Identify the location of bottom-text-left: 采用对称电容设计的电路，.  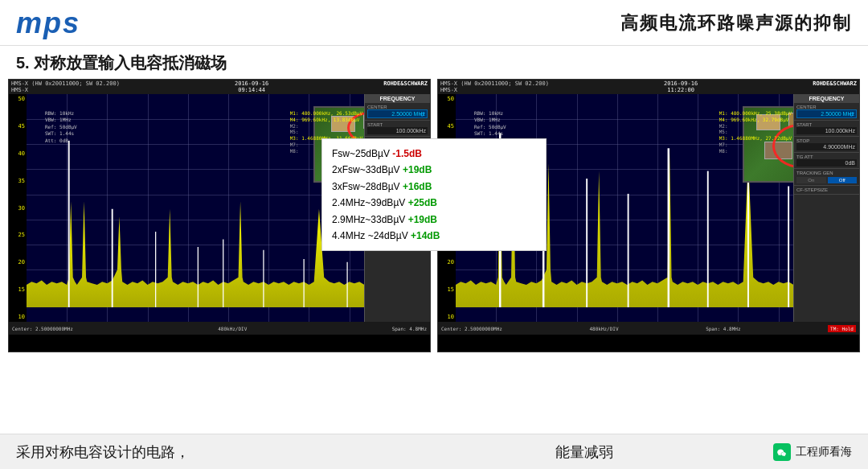
(206, 452).